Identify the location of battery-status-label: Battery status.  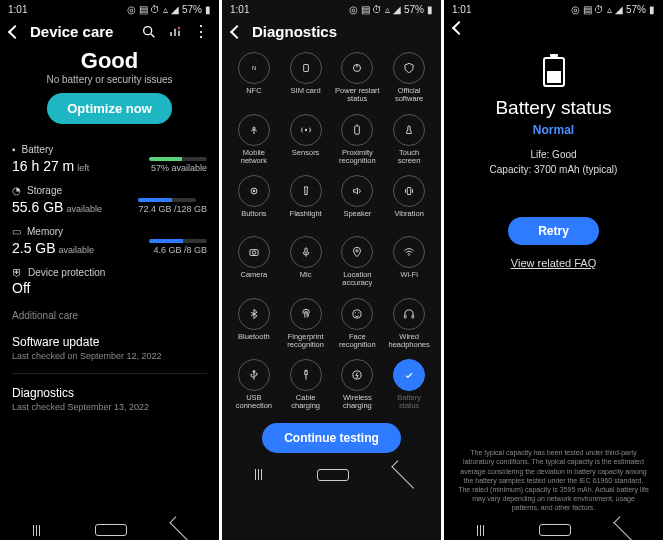
(409, 402).